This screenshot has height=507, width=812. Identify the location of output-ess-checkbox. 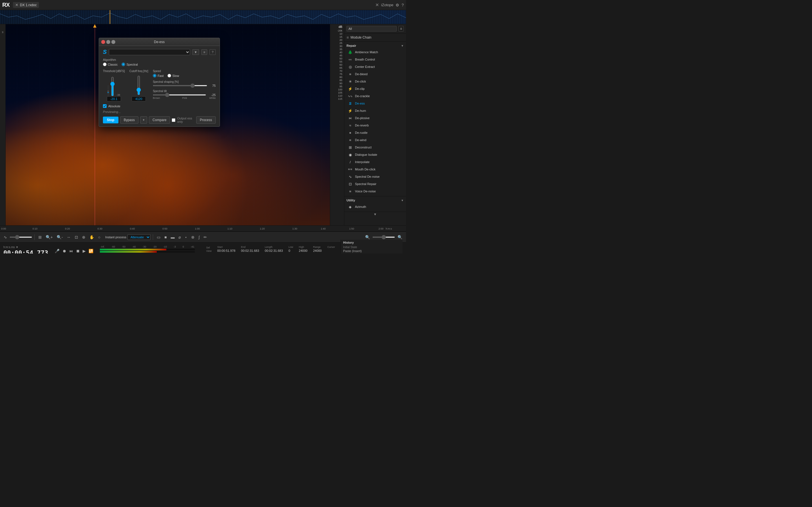
(174, 120).